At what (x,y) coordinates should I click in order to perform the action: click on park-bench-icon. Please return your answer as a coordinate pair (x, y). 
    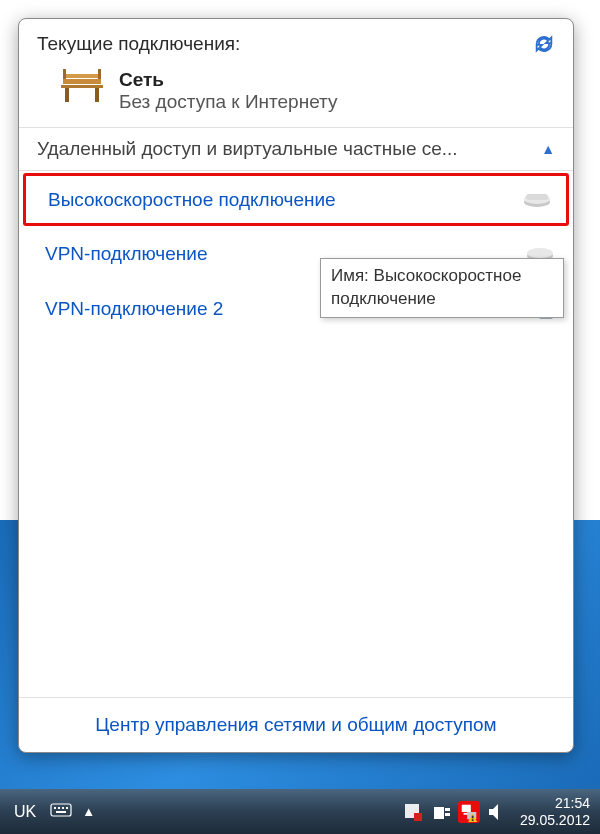
    Looking at the image, I should click on (82, 89).